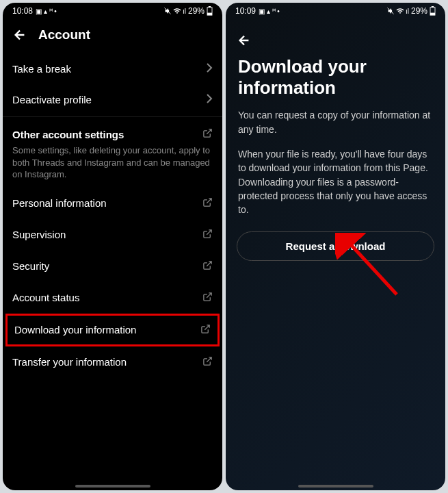 The image size is (448, 493). Describe the element at coordinates (112, 116) in the screenshot. I see `divider` at that location.